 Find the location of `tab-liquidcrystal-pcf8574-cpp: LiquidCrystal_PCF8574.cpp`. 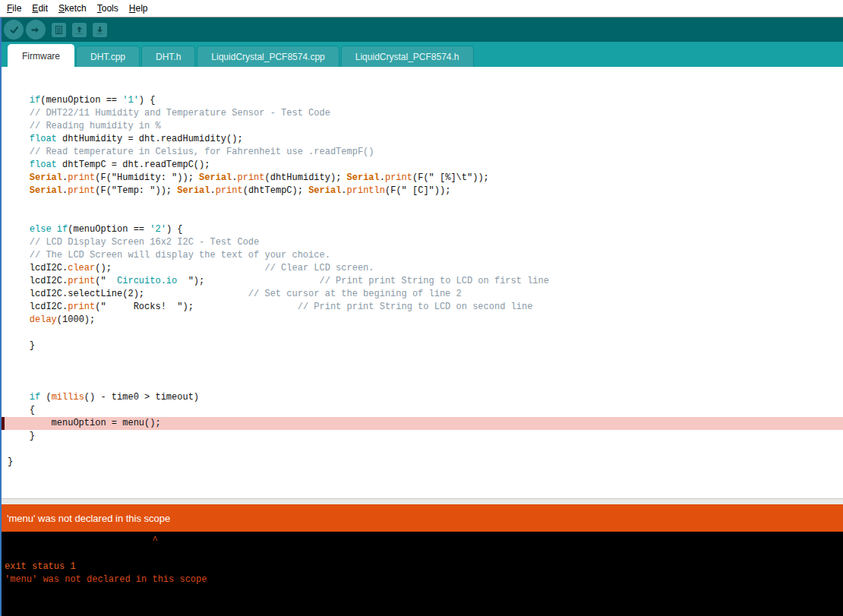

tab-liquidcrystal-pcf8574-cpp: LiquidCrystal_PCF8574.cpp is located at coordinates (267, 56).